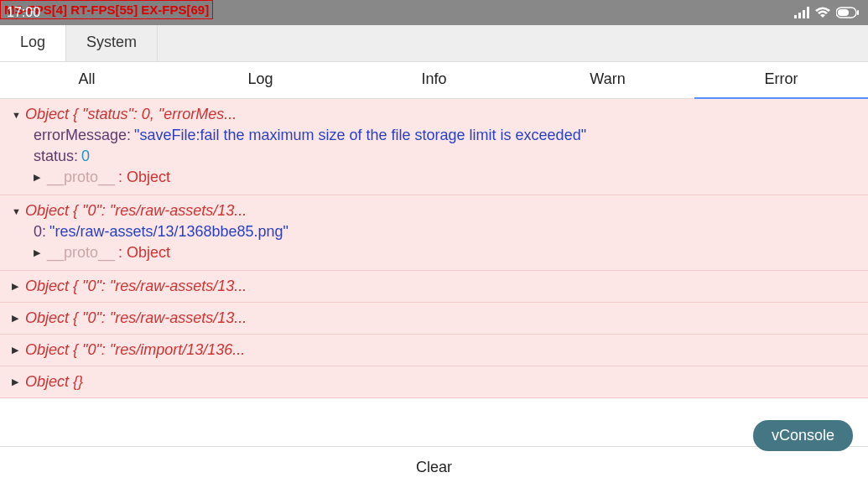 This screenshot has height=488, width=868. I want to click on filter-all: All, so click(87, 80).